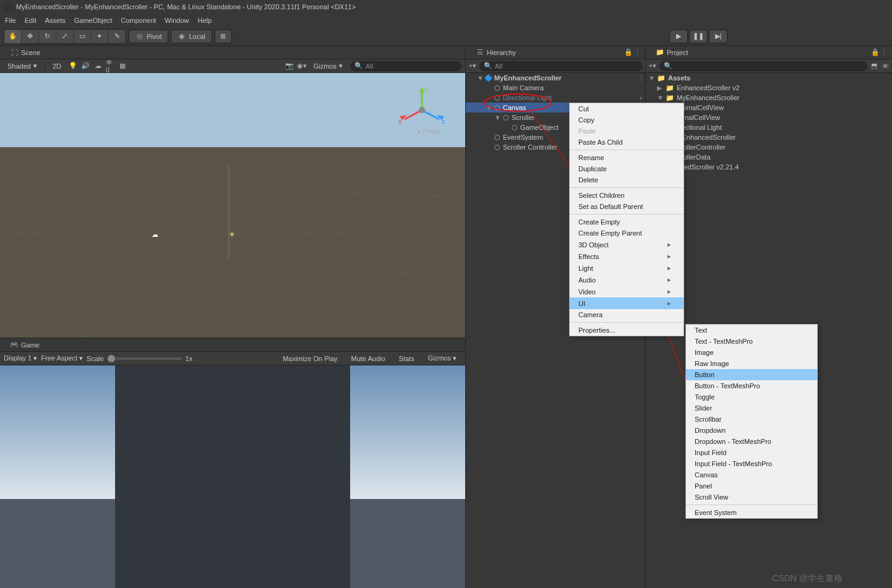 The height and width of the screenshot is (588, 892). What do you see at coordinates (752, 475) in the screenshot?
I see `sub-canvas: Canvas` at bounding box center [752, 475].